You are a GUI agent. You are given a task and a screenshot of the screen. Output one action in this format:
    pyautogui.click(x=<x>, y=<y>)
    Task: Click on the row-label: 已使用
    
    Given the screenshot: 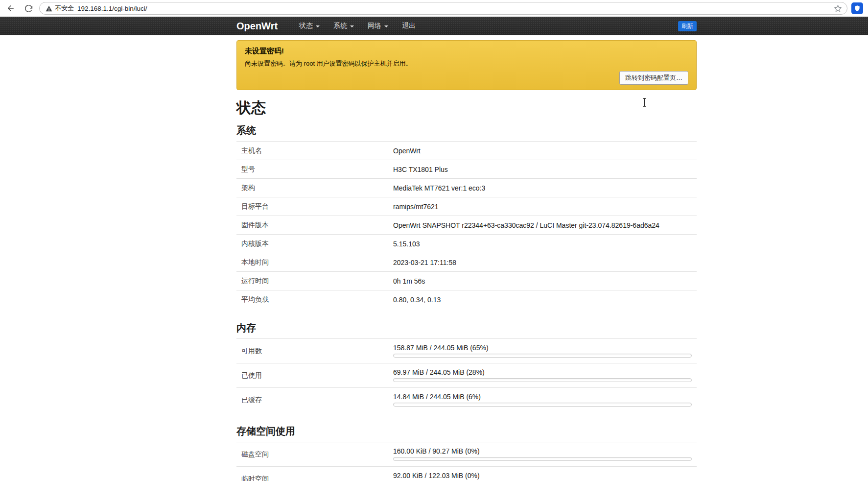 What is the action you would take?
    pyautogui.click(x=315, y=376)
    